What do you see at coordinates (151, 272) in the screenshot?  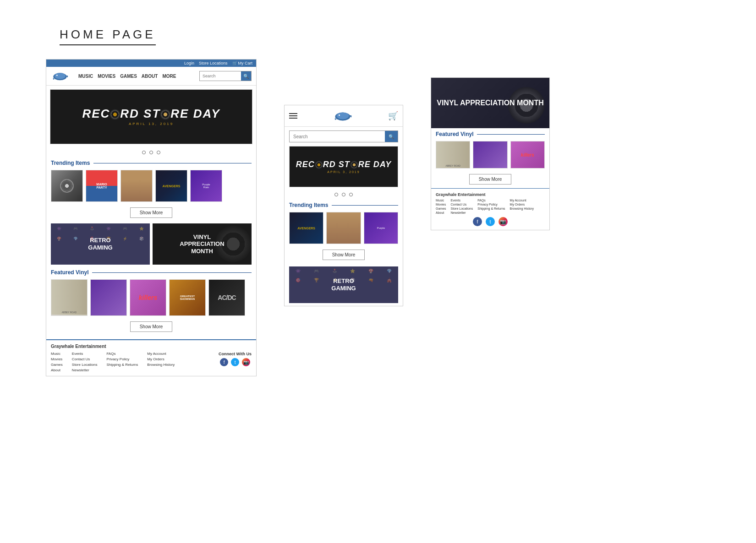 I see `featured-section-header: Featured Vinyl` at bounding box center [151, 272].